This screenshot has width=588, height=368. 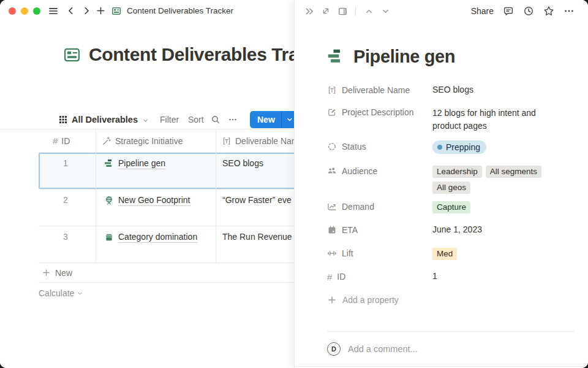 I want to click on page-title-row: Content Deliverables Tracker, so click(x=179, y=55).